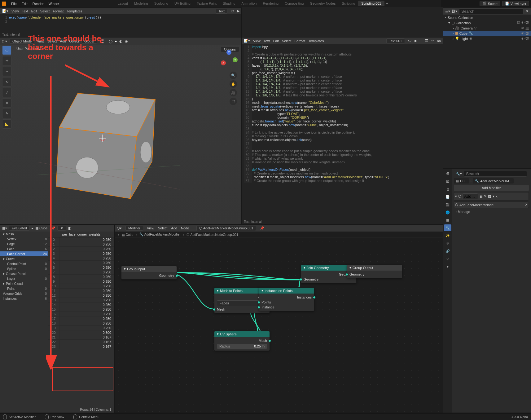 This screenshot has width=531, height=420. I want to click on table-row: 220.167, so click(81, 342).